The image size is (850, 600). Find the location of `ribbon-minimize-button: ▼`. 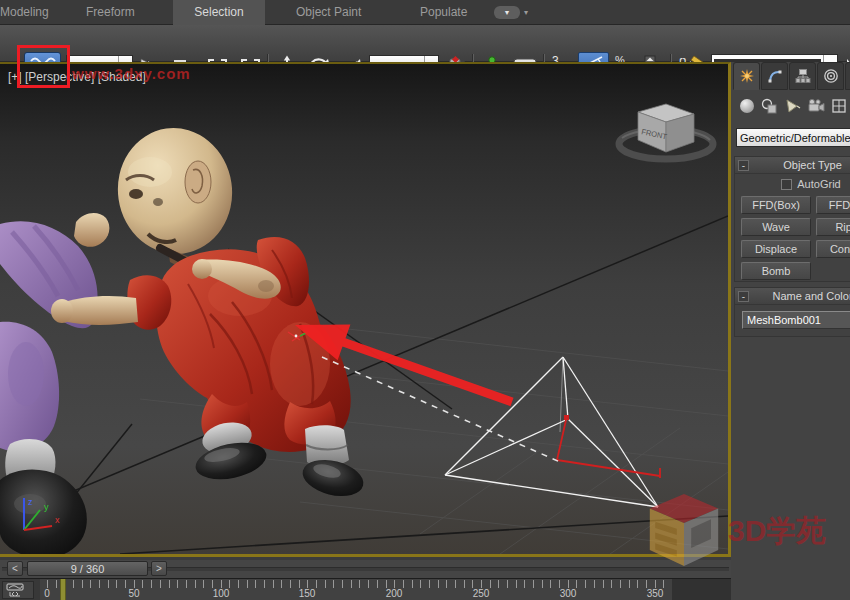

ribbon-minimize-button: ▼ is located at coordinates (507, 12).